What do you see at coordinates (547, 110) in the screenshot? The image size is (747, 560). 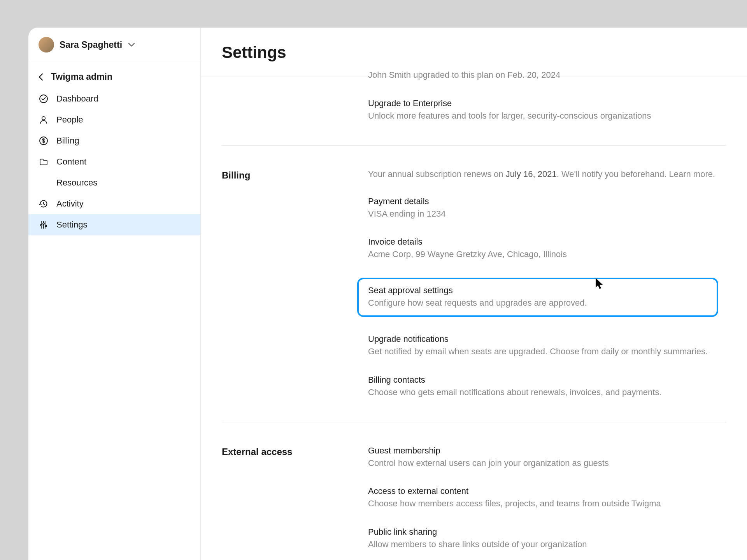 I see `setting-item-upgrade-enterprise: Upgrade to Enterprise Unlock more featur…` at bounding box center [547, 110].